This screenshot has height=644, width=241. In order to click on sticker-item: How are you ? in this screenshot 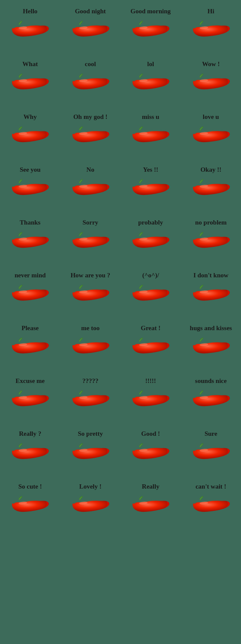, I will do `click(91, 290)`.